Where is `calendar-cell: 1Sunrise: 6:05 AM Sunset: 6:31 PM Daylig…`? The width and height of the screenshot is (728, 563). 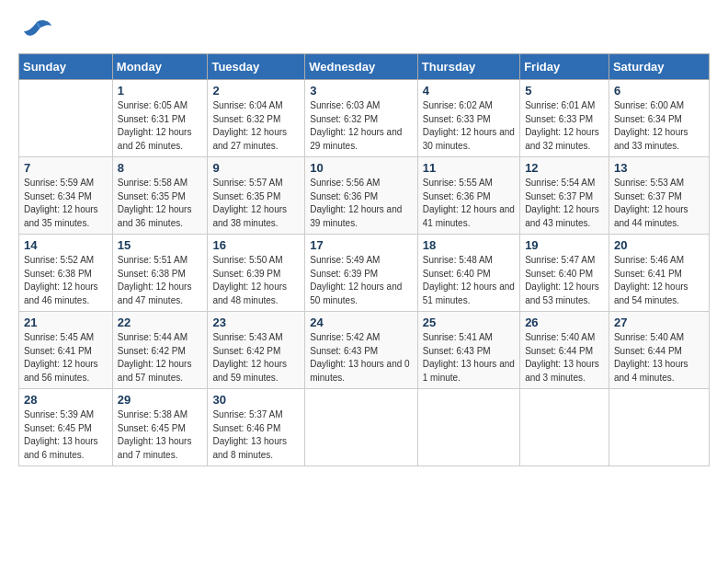 calendar-cell: 1Sunrise: 6:05 AM Sunset: 6:31 PM Daylig… is located at coordinates (160, 119).